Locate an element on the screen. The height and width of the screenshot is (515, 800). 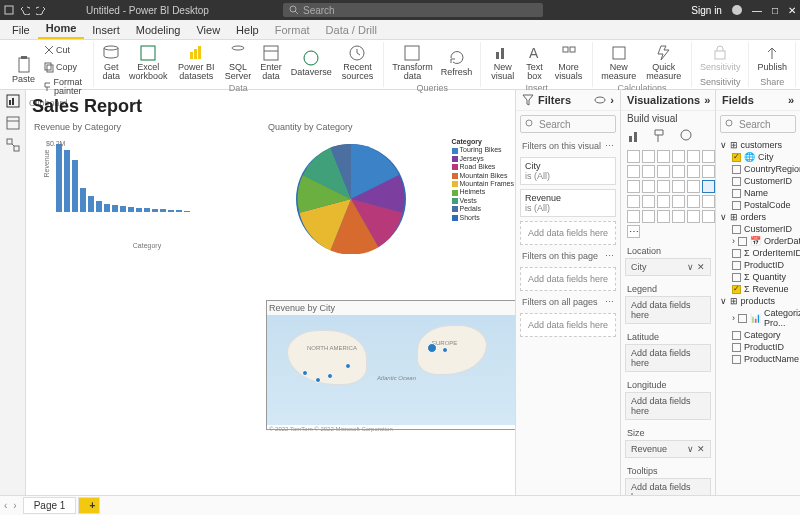
field-name: Name is located at coordinates (758, 193).